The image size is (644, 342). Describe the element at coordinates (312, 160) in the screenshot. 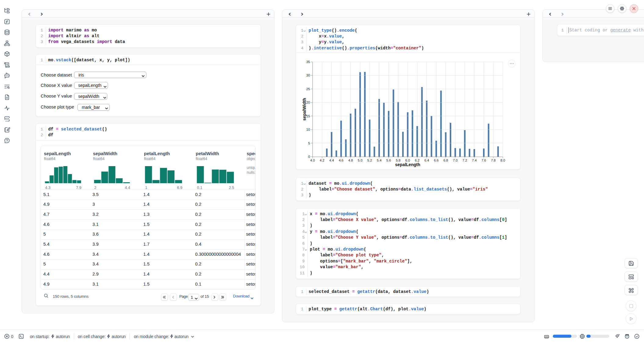

I see `svg-text: 4.0` at that location.